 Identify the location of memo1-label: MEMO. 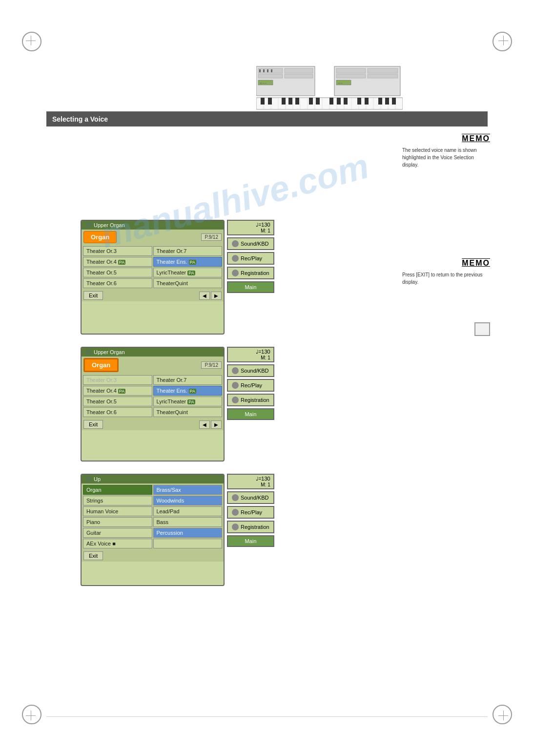
(476, 139).